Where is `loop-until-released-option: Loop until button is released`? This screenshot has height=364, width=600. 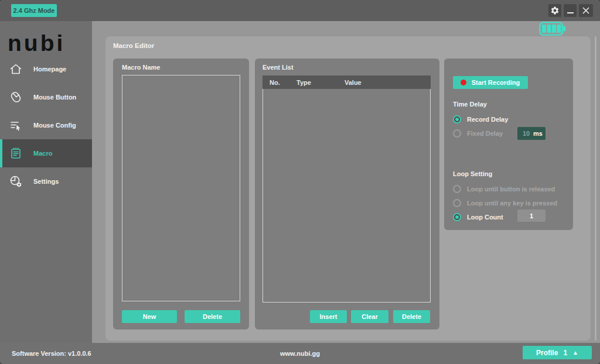 loop-until-released-option: Loop until button is released is located at coordinates (504, 189).